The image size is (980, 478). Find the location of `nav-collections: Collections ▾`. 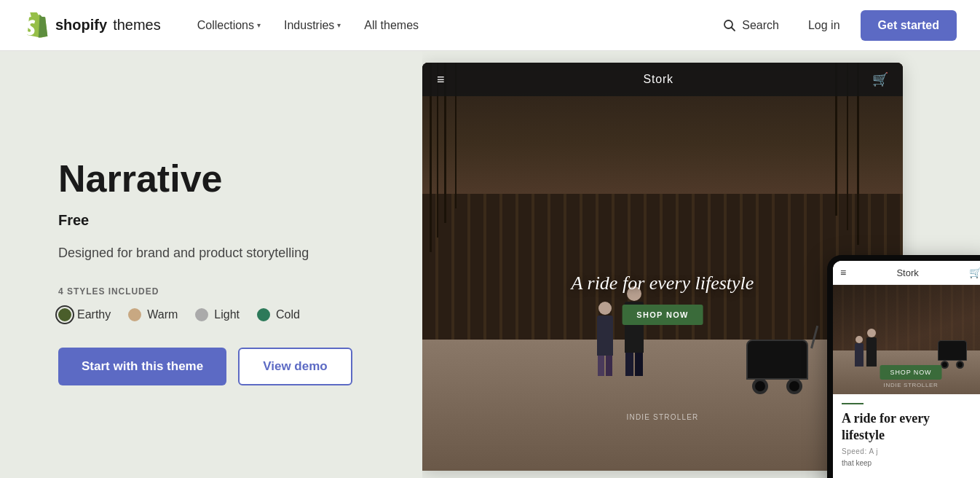

nav-collections: Collections ▾ is located at coordinates (229, 26).